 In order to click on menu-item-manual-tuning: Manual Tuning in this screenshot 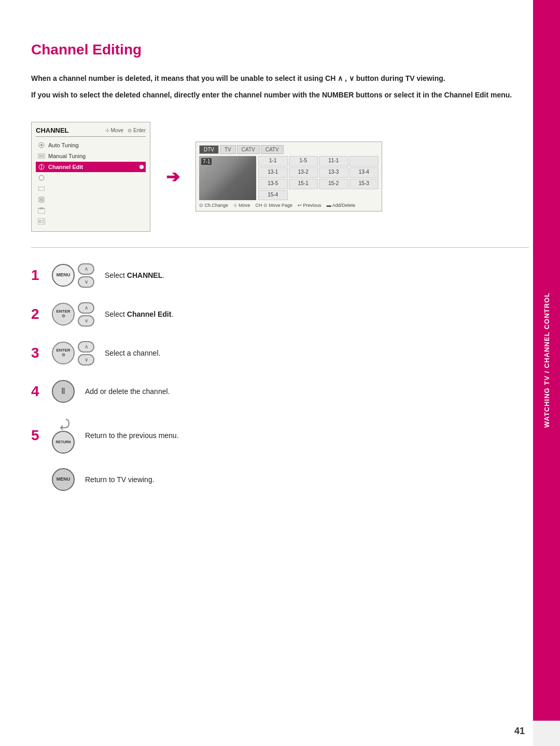, I will do `click(91, 156)`.